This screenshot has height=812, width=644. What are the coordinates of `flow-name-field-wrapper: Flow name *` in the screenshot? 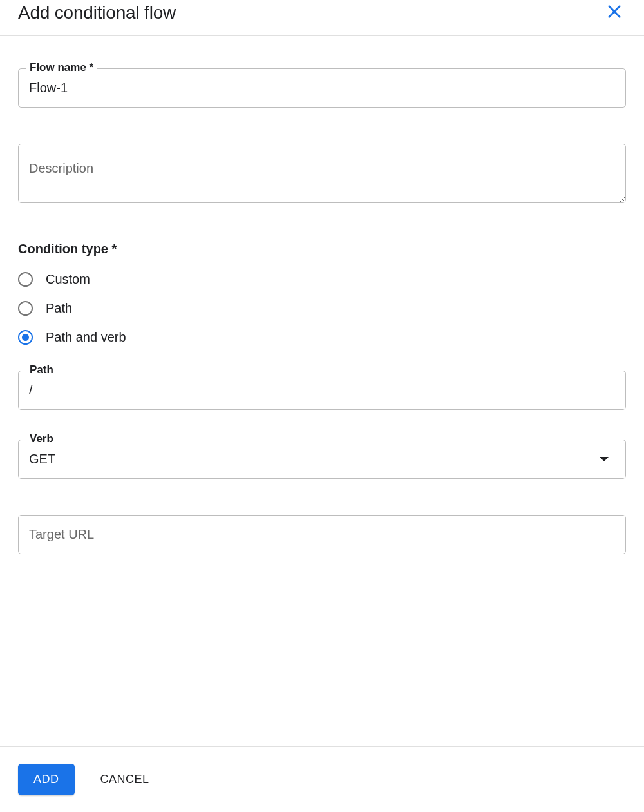 It's located at (322, 88).